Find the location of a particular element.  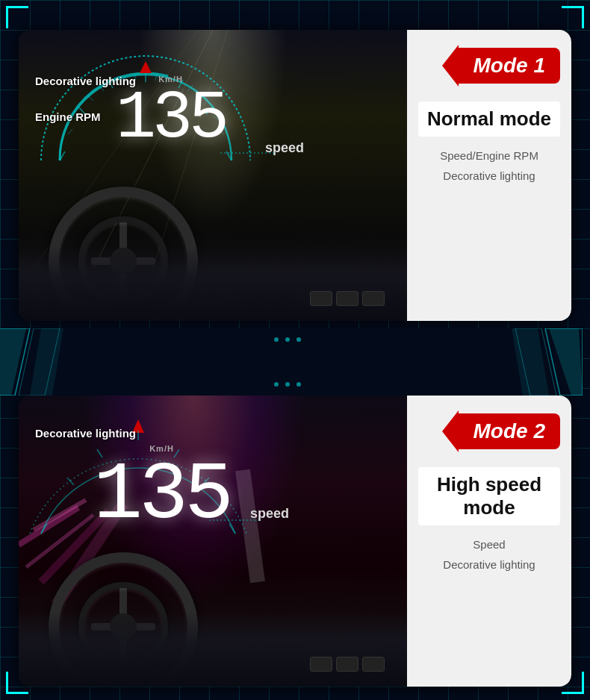

speed-dot-line-mode1 is located at coordinates (250, 153).